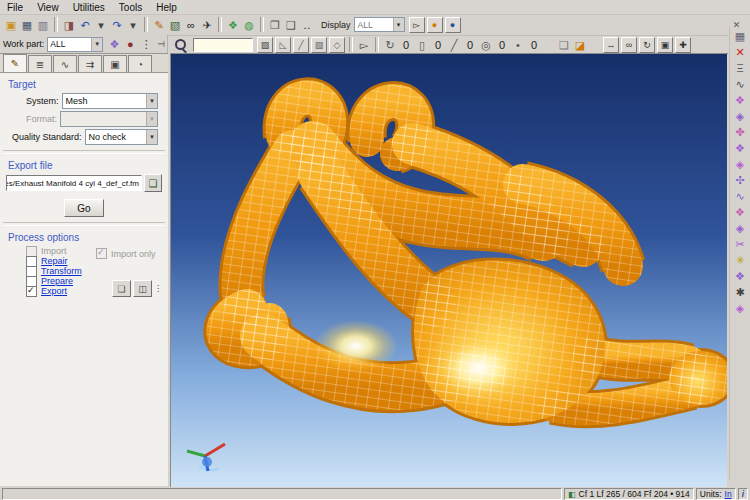  I want to click on trim-mesh-icon: ✂, so click(740, 244).